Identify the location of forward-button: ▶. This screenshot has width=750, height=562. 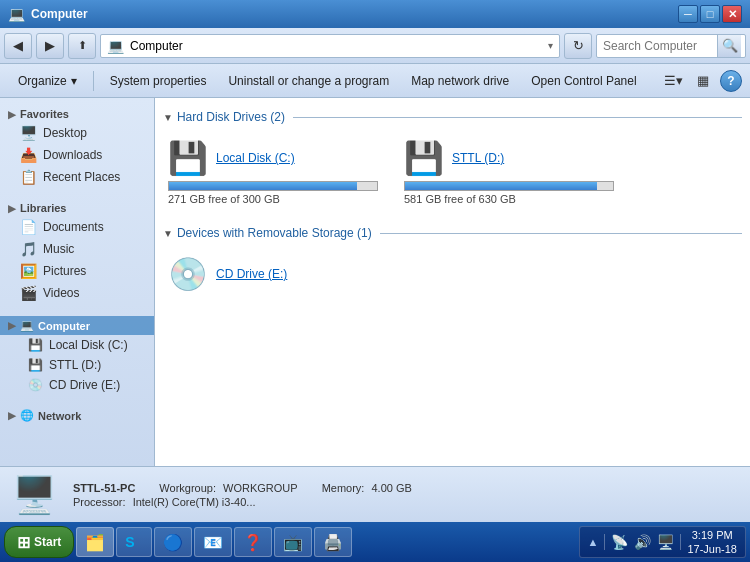
(50, 46).